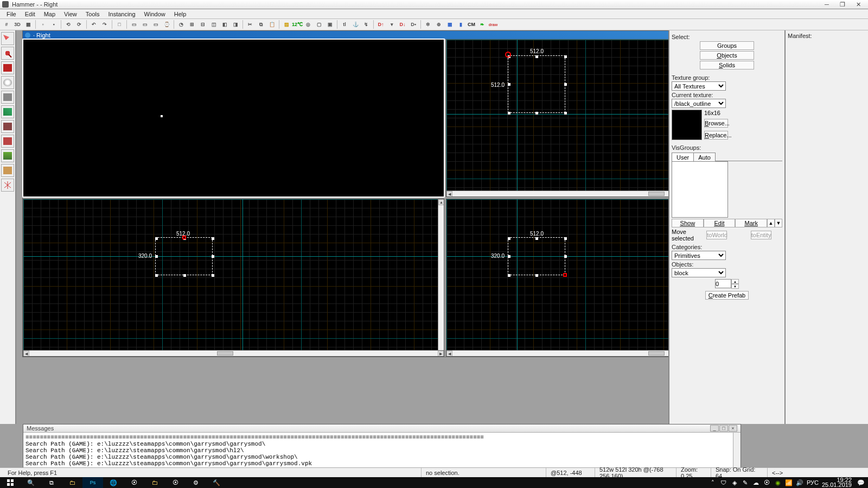 Image resolution: width=868 pixels, height=488 pixels. Describe the element at coordinates (192, 24) in the screenshot. I see `group-icon: ⊞` at that location.